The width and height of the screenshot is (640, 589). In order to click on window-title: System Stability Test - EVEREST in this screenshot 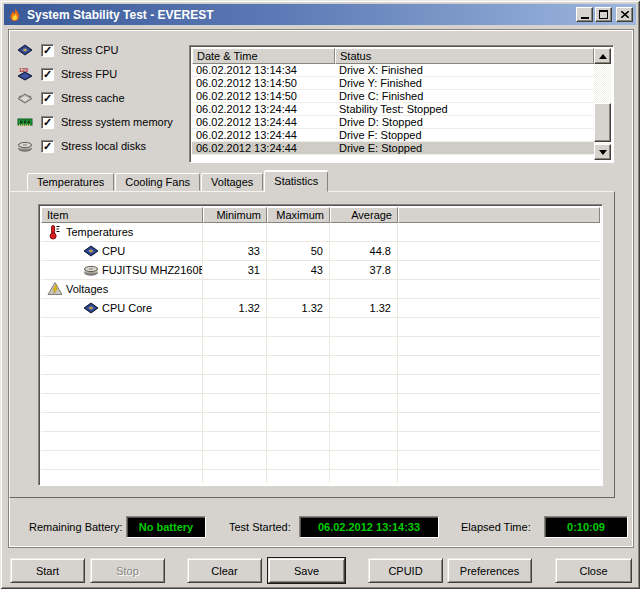, I will do `click(120, 15)`.